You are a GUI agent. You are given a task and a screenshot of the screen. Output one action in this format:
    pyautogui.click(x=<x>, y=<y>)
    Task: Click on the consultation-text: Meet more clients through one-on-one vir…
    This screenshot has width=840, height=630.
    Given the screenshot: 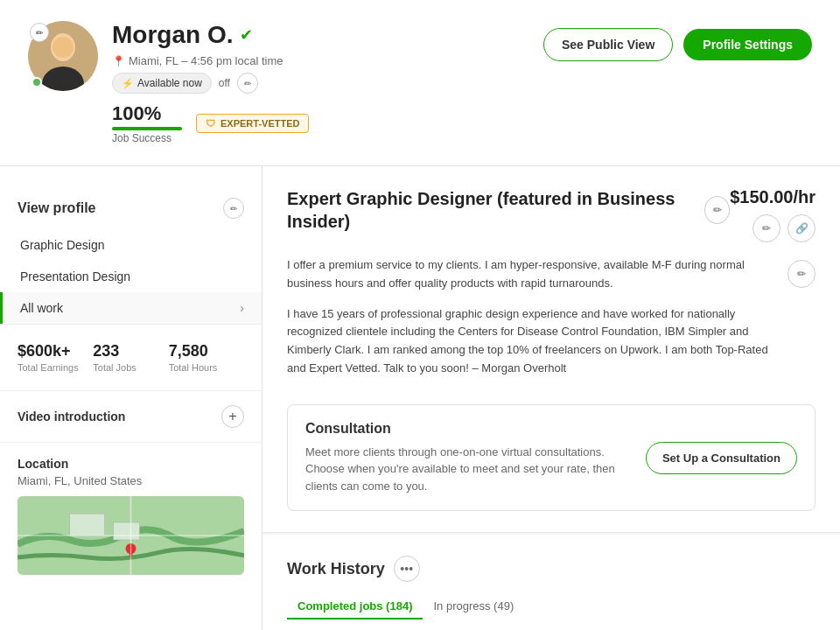 What is the action you would take?
    pyautogui.click(x=472, y=469)
    